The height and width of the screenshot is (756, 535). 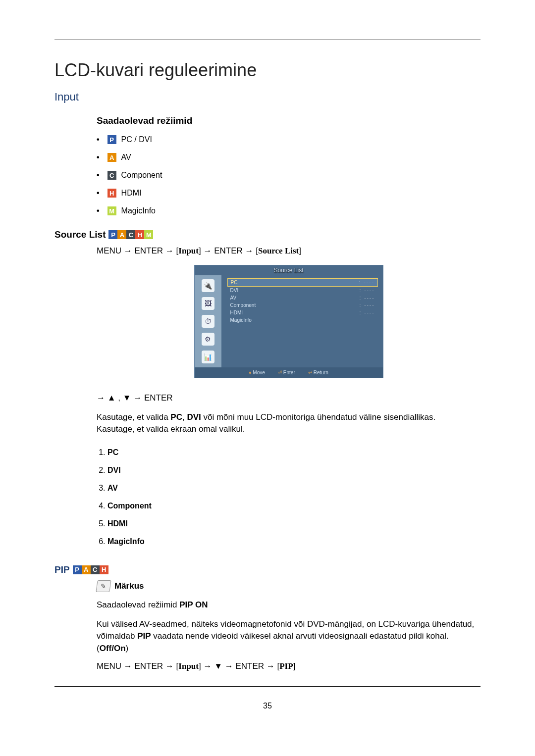 What do you see at coordinates (114, 470) in the screenshot?
I see `list-item-label: DVI` at bounding box center [114, 470].